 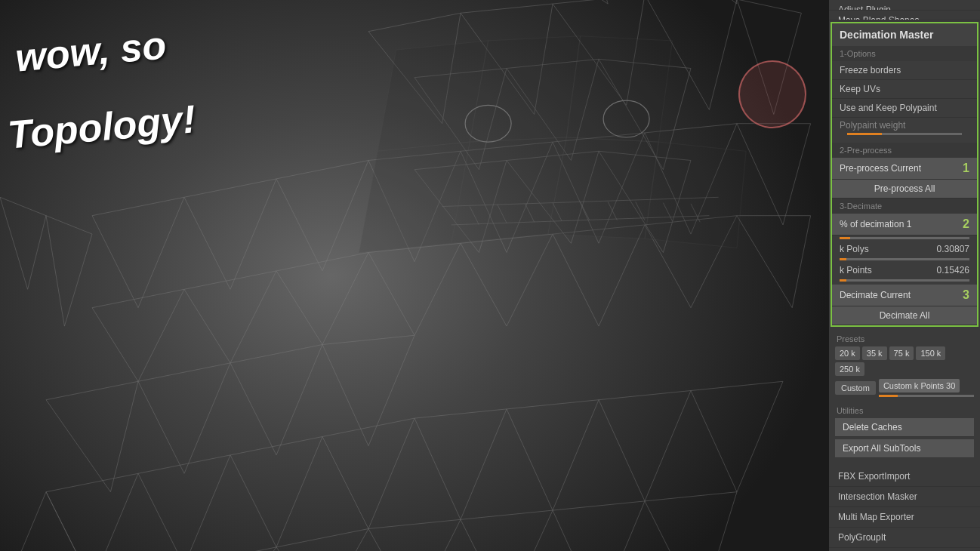 What do you see at coordinates (904, 169) in the screenshot?
I see `preprocess-current-button: Pre-process Current 1` at bounding box center [904, 169].